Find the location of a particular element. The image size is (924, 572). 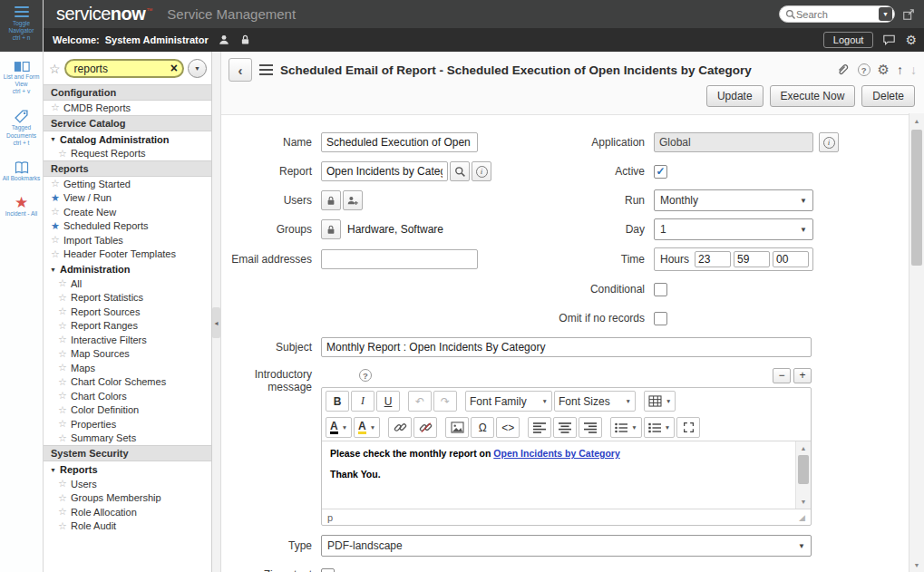

conditional-checkbox is located at coordinates (660, 290).